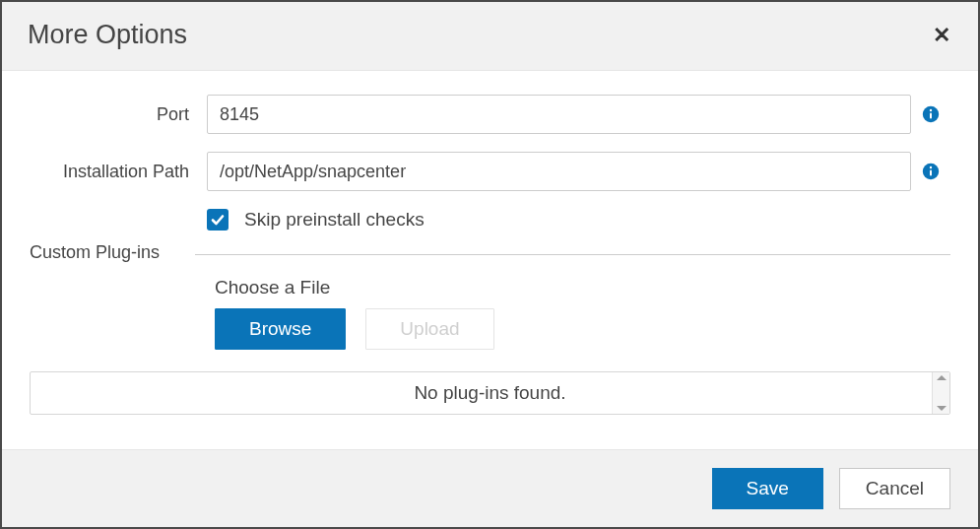 This screenshot has width=980, height=529. I want to click on save-button: Save, so click(768, 489).